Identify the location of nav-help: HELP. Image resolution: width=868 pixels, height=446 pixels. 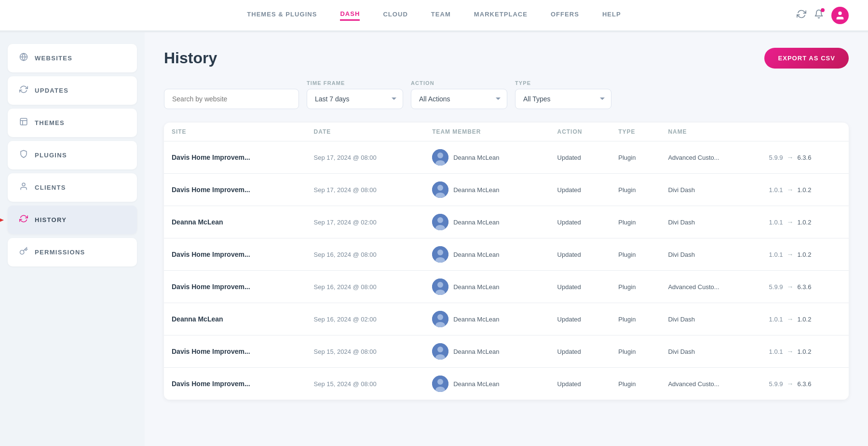
(611, 15).